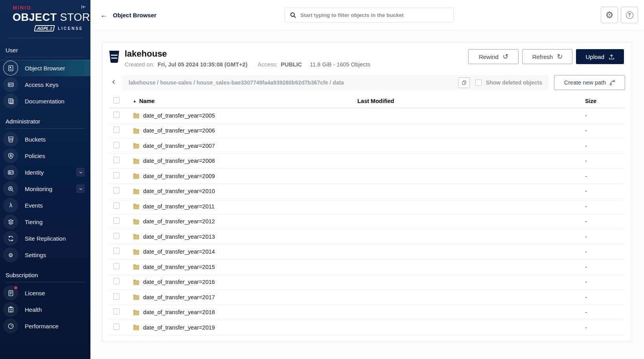 This screenshot has height=359, width=644. Describe the element at coordinates (45, 85) in the screenshot. I see `sidebar-item-access-keys: Access Keys` at that location.